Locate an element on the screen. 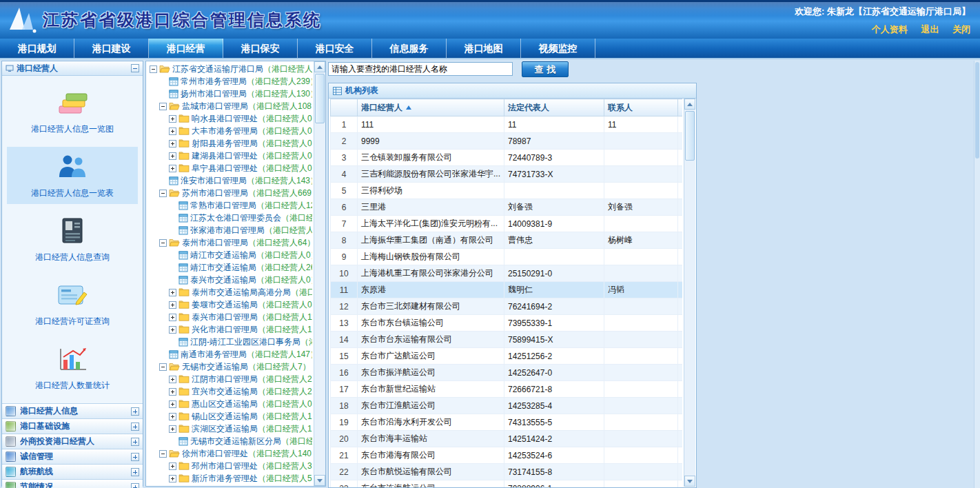 The image size is (980, 488). nav-tab: 港口建设 is located at coordinates (112, 48).